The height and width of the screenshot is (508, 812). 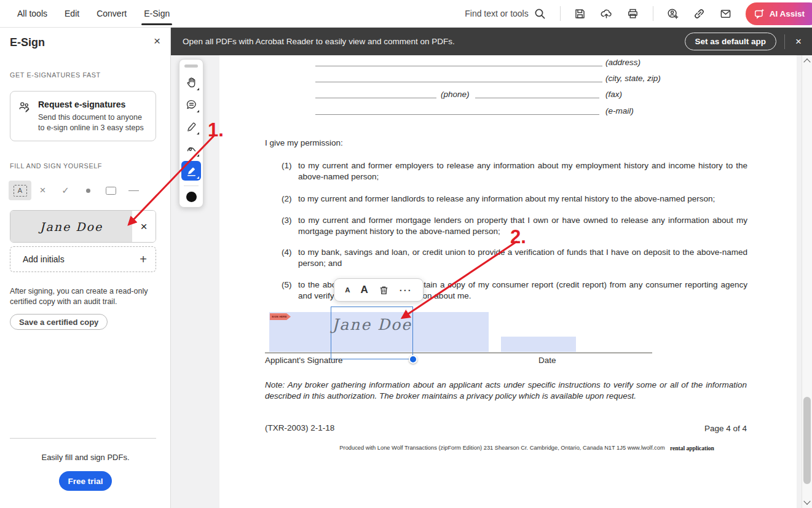 What do you see at coordinates (191, 104) in the screenshot?
I see `comment-tool` at bounding box center [191, 104].